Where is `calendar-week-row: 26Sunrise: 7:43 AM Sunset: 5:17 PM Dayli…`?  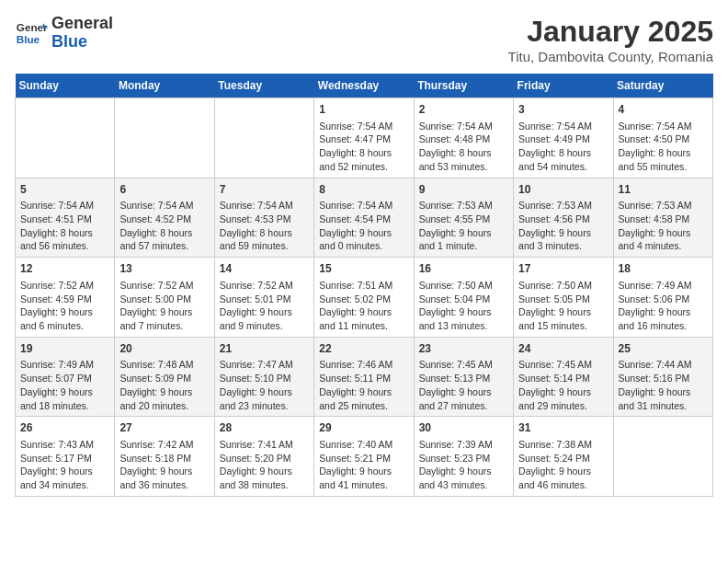 calendar-week-row: 26Sunrise: 7:43 AM Sunset: 5:17 PM Dayli… is located at coordinates (364, 456).